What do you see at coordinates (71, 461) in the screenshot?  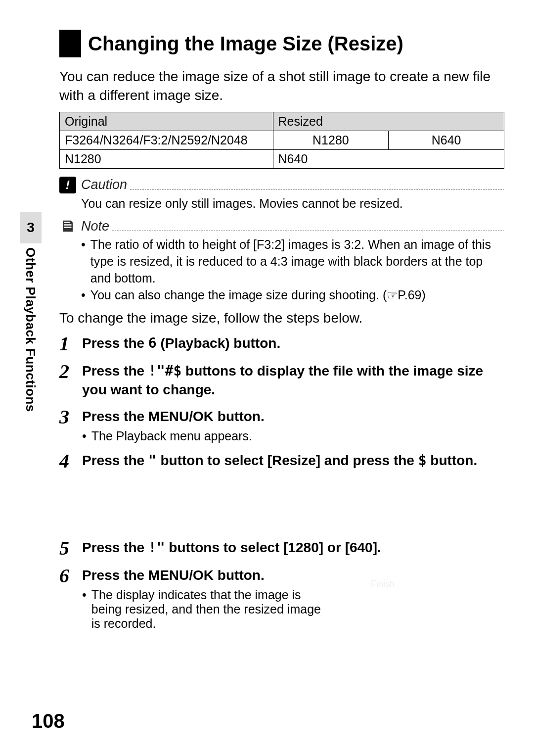 I see `step-number: 4` at bounding box center [71, 461].